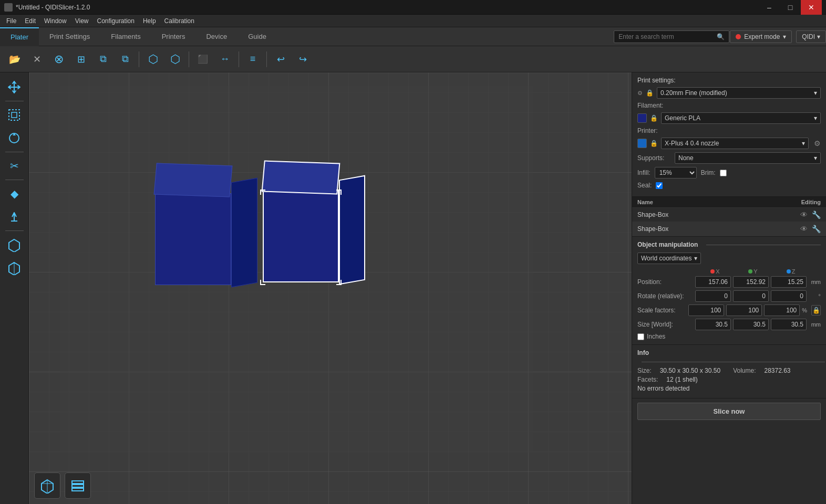  I want to click on object-visibility-1: 👁, so click(804, 215).